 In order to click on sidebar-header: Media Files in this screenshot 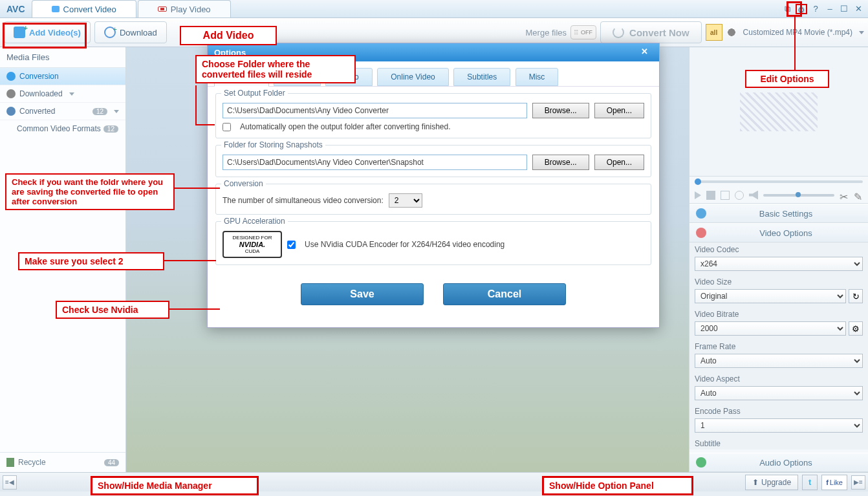, I will do `click(63, 58)`.